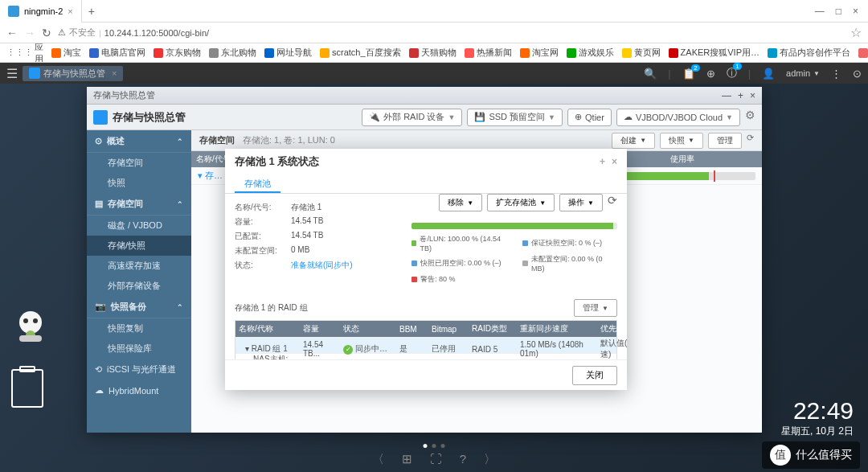 Image resolution: width=868 pixels, height=472 pixels. What do you see at coordinates (590, 117) in the screenshot?
I see `qtier-button: ⊕ Qtier` at bounding box center [590, 117].